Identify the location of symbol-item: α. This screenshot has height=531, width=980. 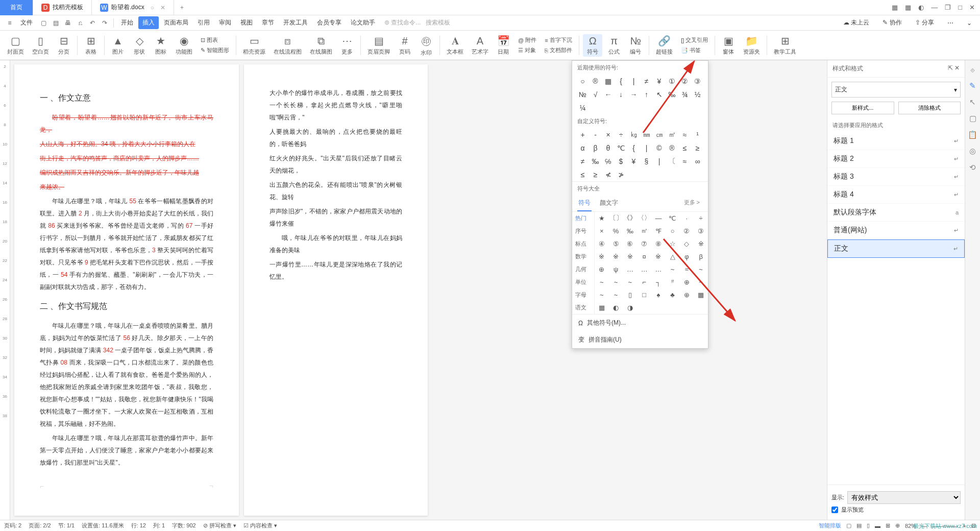
(583, 148).